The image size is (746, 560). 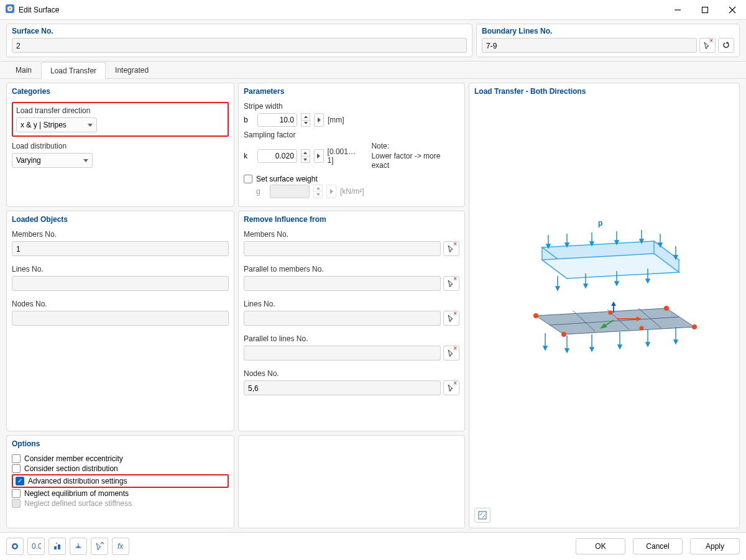 What do you see at coordinates (132, 70) in the screenshot?
I see `tab-integrated: Integrated` at bounding box center [132, 70].